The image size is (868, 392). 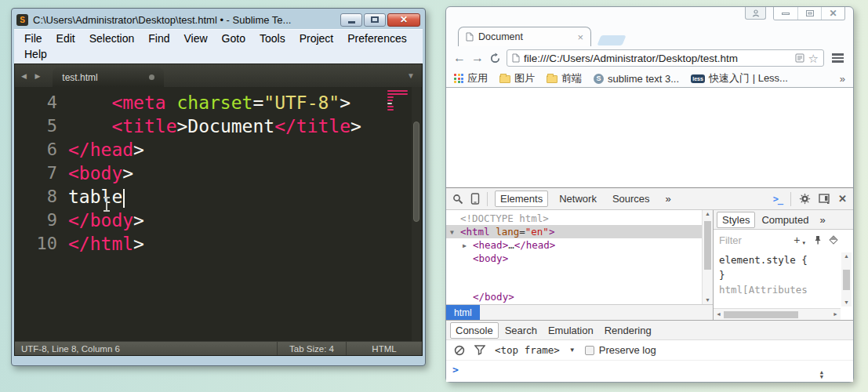 What do you see at coordinates (837, 58) in the screenshot?
I see `chrome-menu-button` at bounding box center [837, 58].